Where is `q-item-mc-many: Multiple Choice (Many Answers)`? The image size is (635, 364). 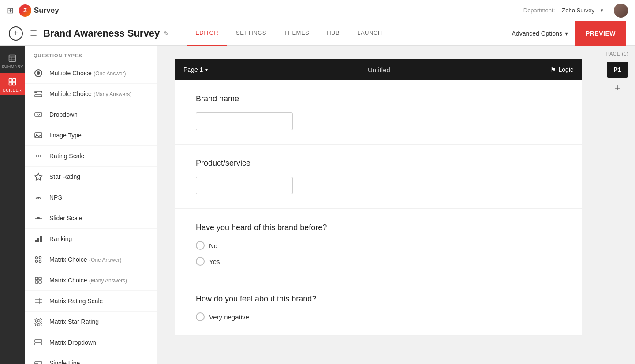
q-item-mc-many: Multiple Choice (Many Answers) is located at coordinates (91, 94).